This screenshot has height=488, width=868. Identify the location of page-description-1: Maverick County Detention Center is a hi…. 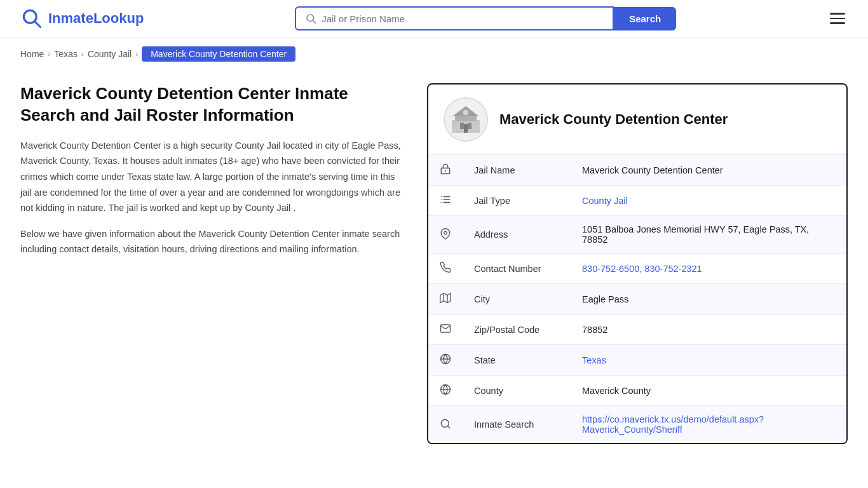
(211, 177).